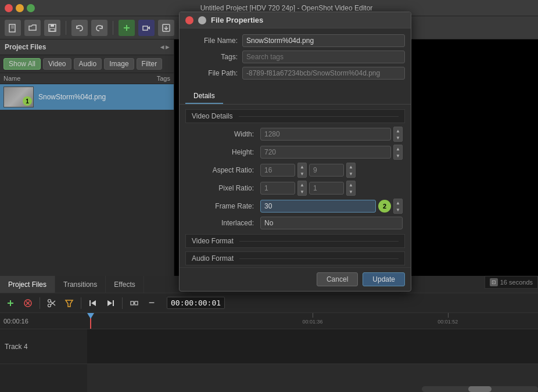 This screenshot has width=538, height=392. What do you see at coordinates (69, 303) in the screenshot?
I see `filter-icon` at bounding box center [69, 303].